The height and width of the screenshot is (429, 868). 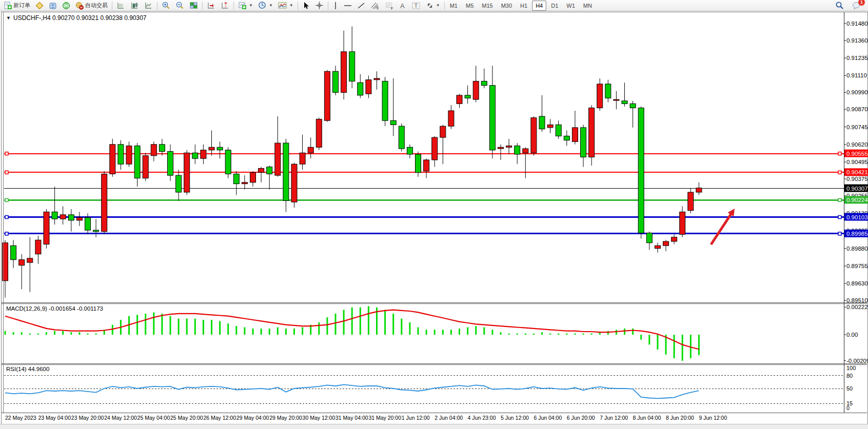 I want to click on time-axis-label: 31 May 20:00, so click(x=385, y=418).